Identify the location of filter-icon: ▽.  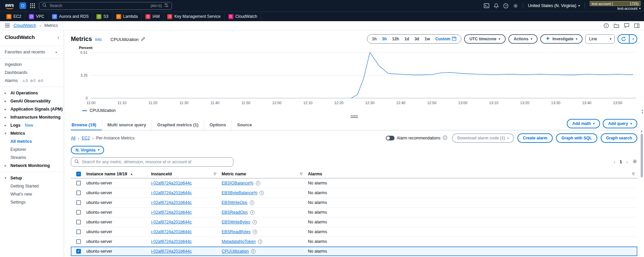
(633, 174).